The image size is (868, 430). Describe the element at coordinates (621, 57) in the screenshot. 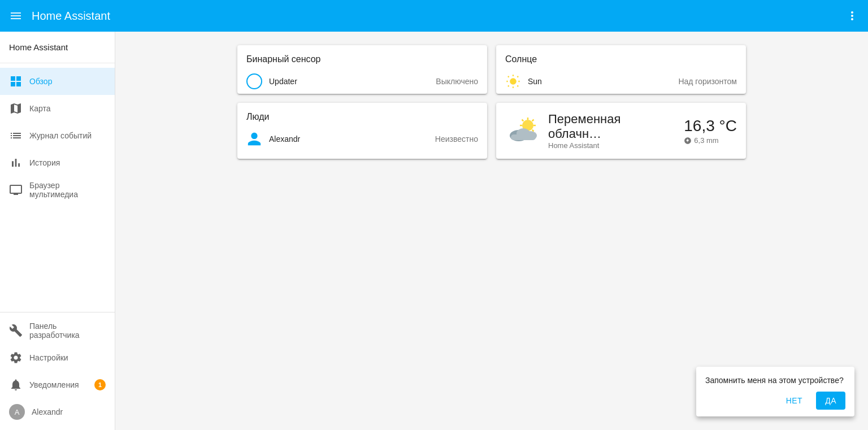

I see `sun-card-title: Солнце` at that location.